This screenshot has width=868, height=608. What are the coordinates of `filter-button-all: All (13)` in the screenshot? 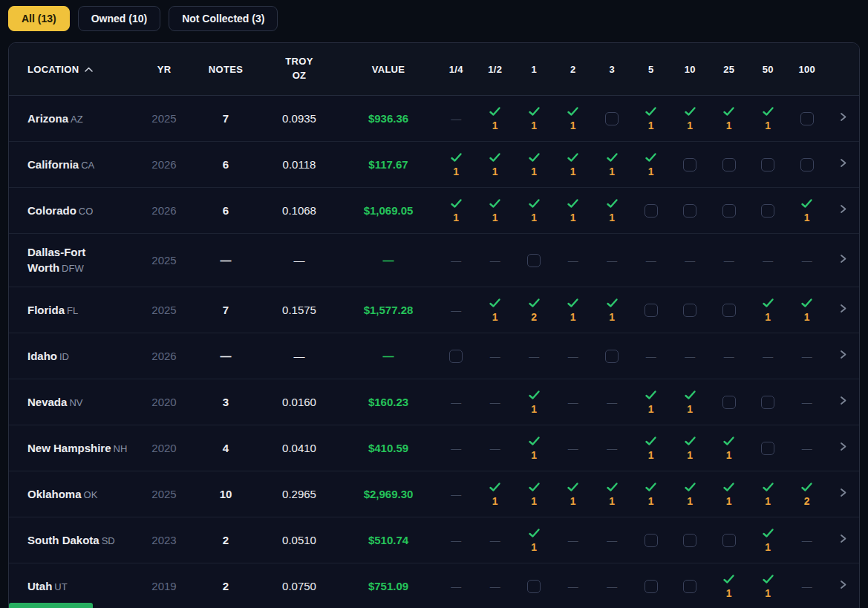 It's located at (39, 19).